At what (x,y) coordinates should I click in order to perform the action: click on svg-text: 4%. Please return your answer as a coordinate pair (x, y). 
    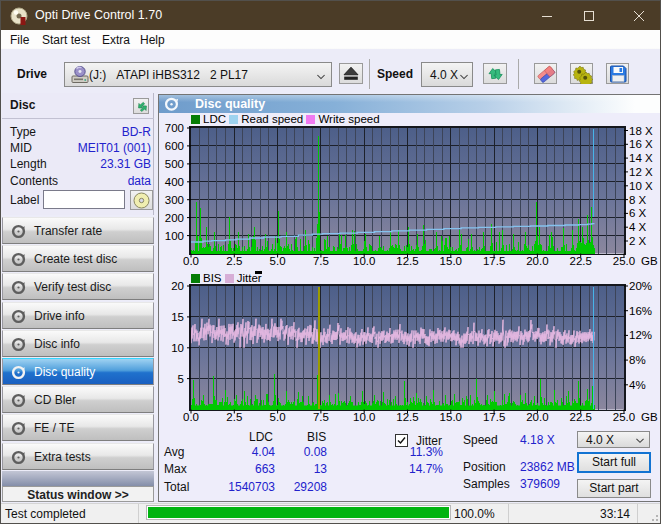
    Looking at the image, I should click on (638, 385).